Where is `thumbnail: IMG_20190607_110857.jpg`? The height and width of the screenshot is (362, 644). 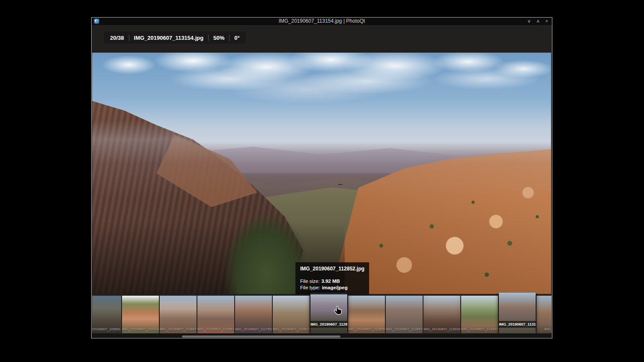
thumbnail: IMG_20190607_110857.jpg is located at coordinates (216, 315).